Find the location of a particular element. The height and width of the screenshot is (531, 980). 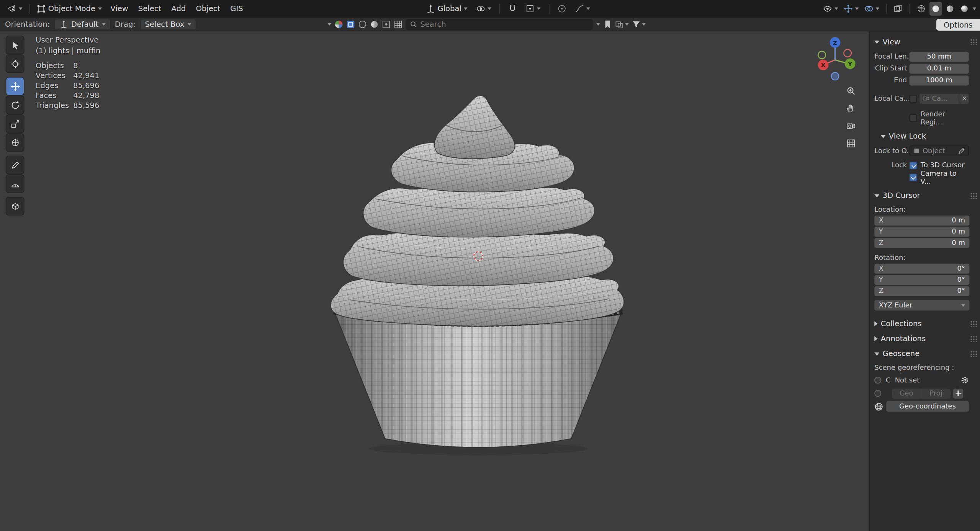

geo-button: Geo is located at coordinates (907, 393).